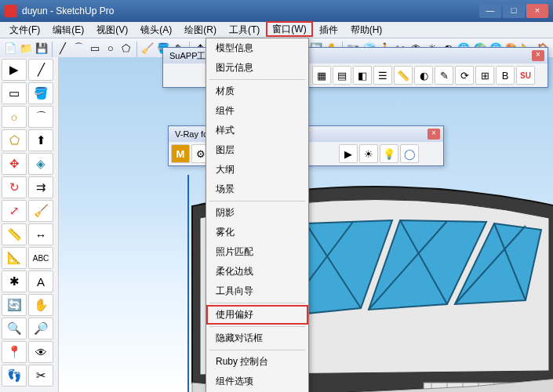  What do you see at coordinates (444, 75) in the screenshot?
I see `suapp-btn-7: ✎` at bounding box center [444, 75].